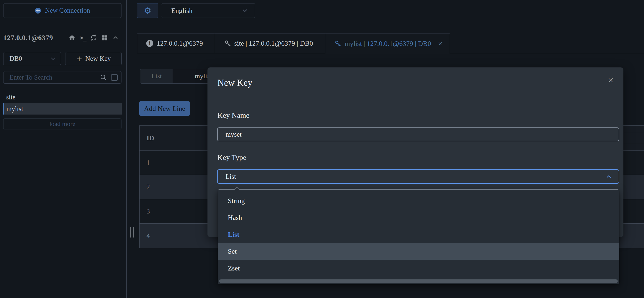 Image resolution: width=644 pixels, height=298 pixels. Describe the element at coordinates (235, 82) in the screenshot. I see `dialog-title: New Key` at that location.